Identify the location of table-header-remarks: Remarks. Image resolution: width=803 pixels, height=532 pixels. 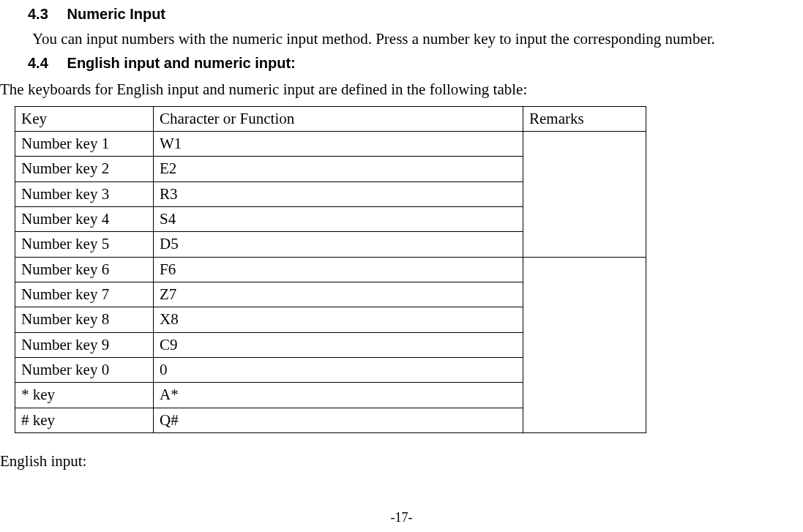
(585, 119).